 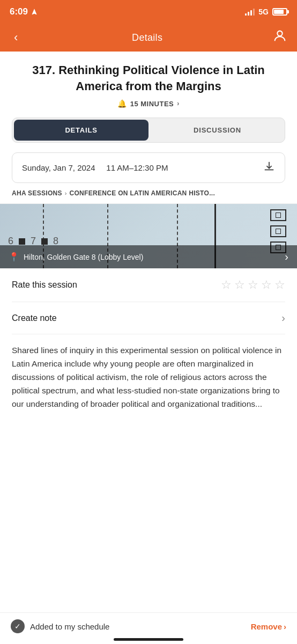 What do you see at coordinates (218, 130) in the screenshot?
I see `tab-discussion: DISCUSSION` at bounding box center [218, 130].